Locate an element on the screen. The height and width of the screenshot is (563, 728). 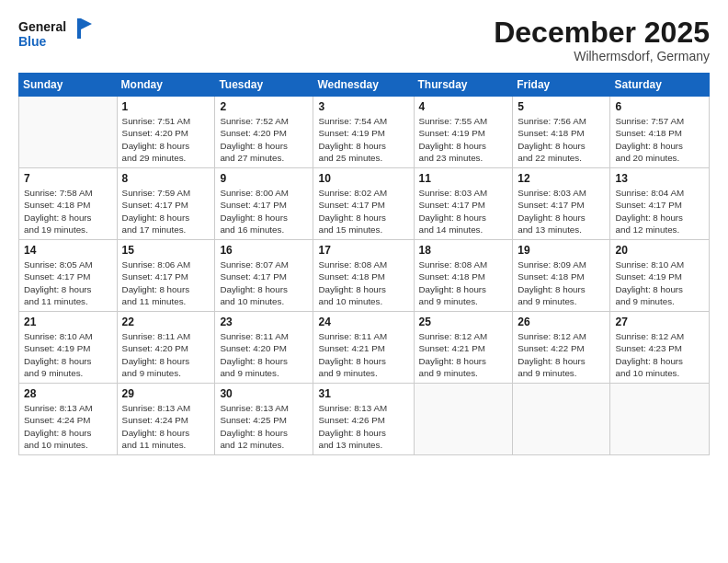
calendar-cell: 6Sunrise: 7:57 AMSunset: 4:18 PMDaylight… is located at coordinates (660, 132).